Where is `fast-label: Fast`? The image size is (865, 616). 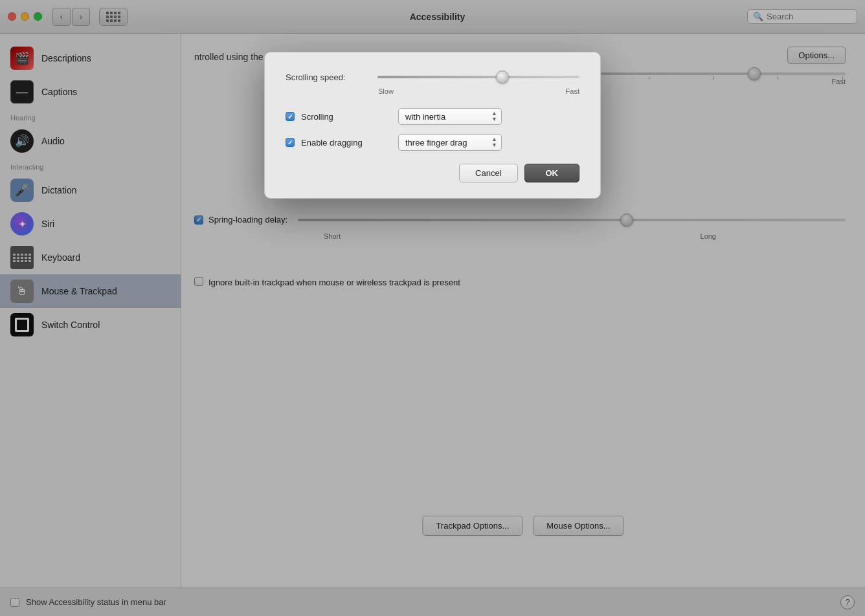
fast-label: Fast is located at coordinates (572, 91).